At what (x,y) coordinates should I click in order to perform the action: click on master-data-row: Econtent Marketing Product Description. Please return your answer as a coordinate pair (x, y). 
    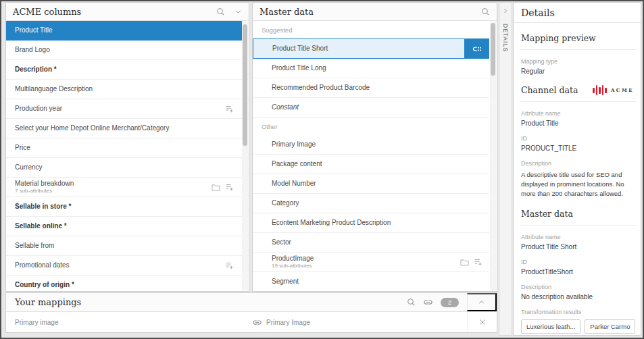
    Looking at the image, I should click on (371, 223).